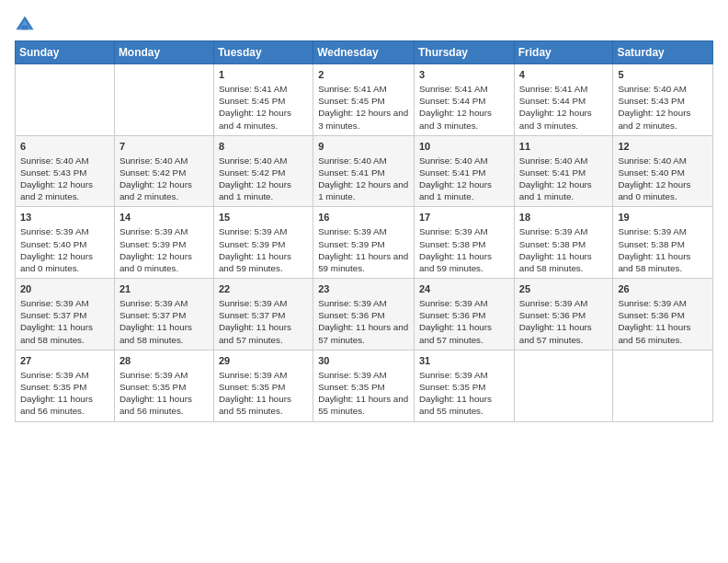 This screenshot has height=563, width=728. Describe the element at coordinates (164, 147) in the screenshot. I see `day-number: 7` at that location.